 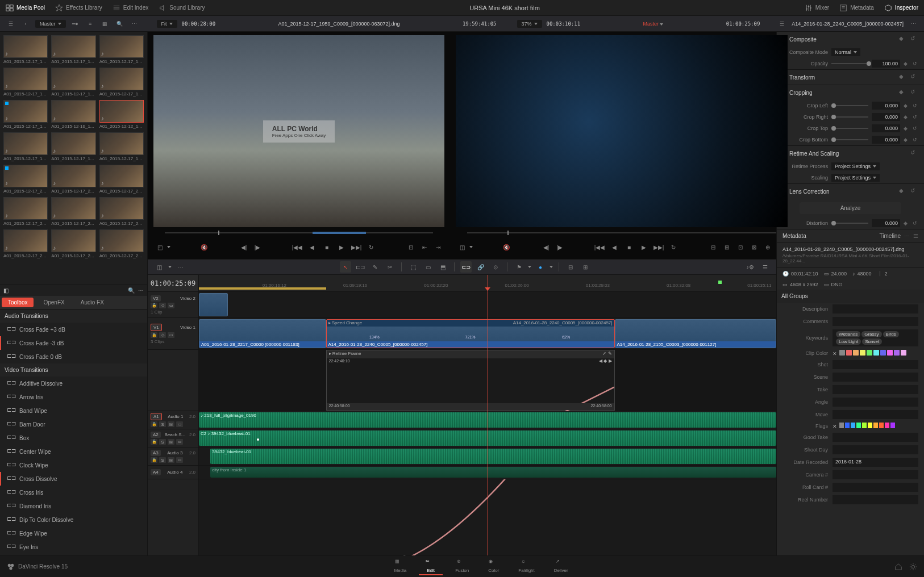 I want to click on record-scrubber, so click(x=622, y=233).